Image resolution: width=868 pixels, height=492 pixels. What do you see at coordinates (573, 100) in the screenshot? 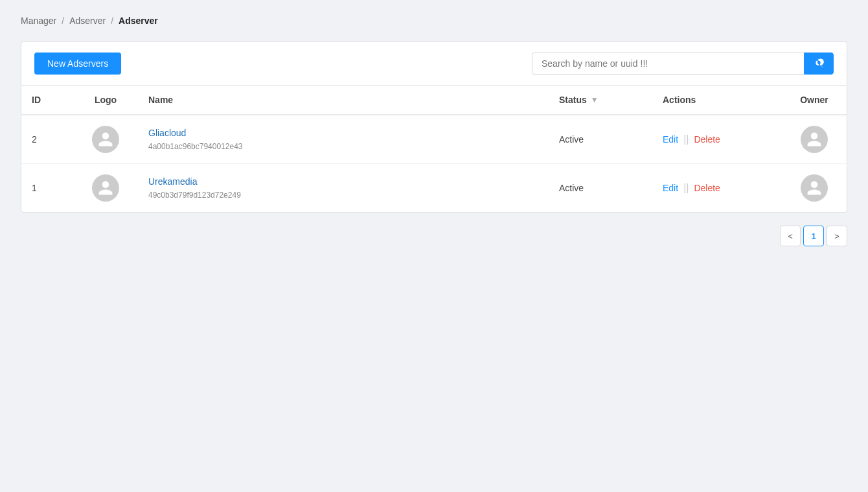
I see `status-label: Status` at bounding box center [573, 100].